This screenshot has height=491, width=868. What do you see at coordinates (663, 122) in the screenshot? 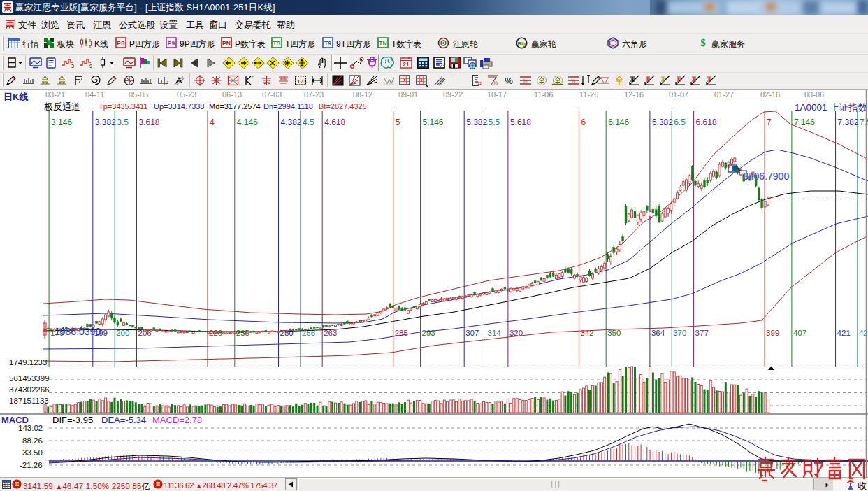
I see `svg-text: 6.382` at bounding box center [663, 122].